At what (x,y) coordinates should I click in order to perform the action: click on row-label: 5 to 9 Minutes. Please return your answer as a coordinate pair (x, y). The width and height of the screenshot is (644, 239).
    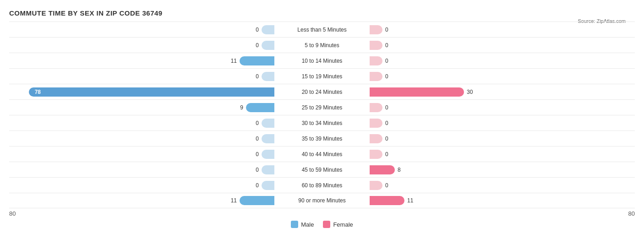
    Looking at the image, I should click on (322, 45).